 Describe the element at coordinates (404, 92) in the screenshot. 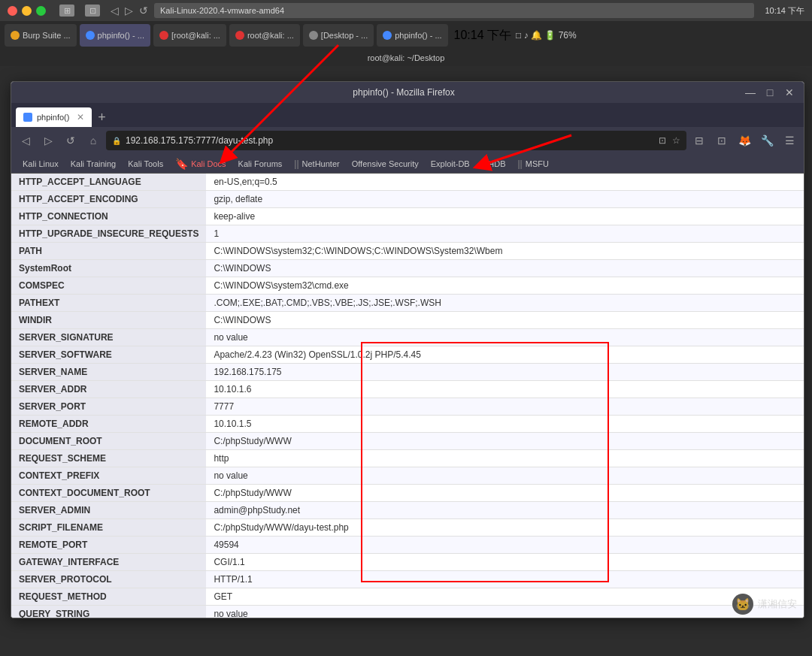

I see `ff-title: phpinfo() - Mozilla Firefox` at that location.